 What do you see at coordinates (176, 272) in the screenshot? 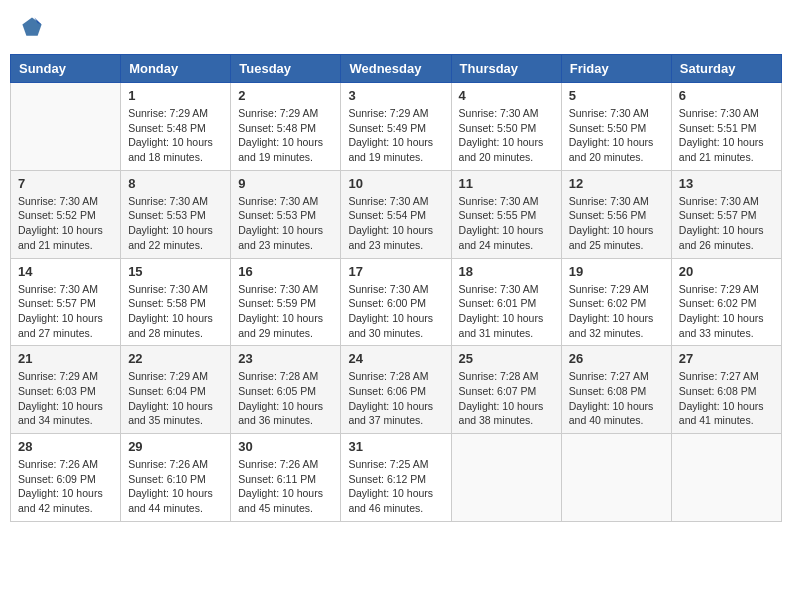
I see `day-number: 15` at bounding box center [176, 272].